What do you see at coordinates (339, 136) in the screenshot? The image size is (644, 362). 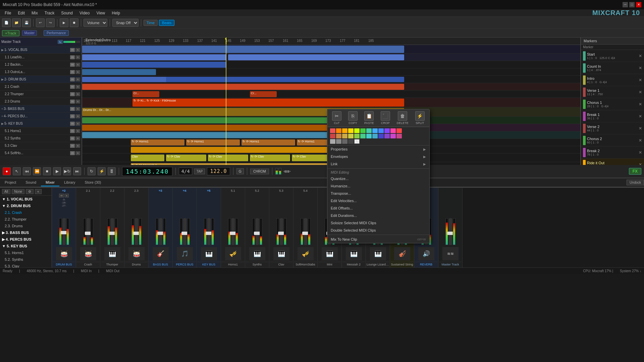 I see `color-brown` at bounding box center [339, 136].